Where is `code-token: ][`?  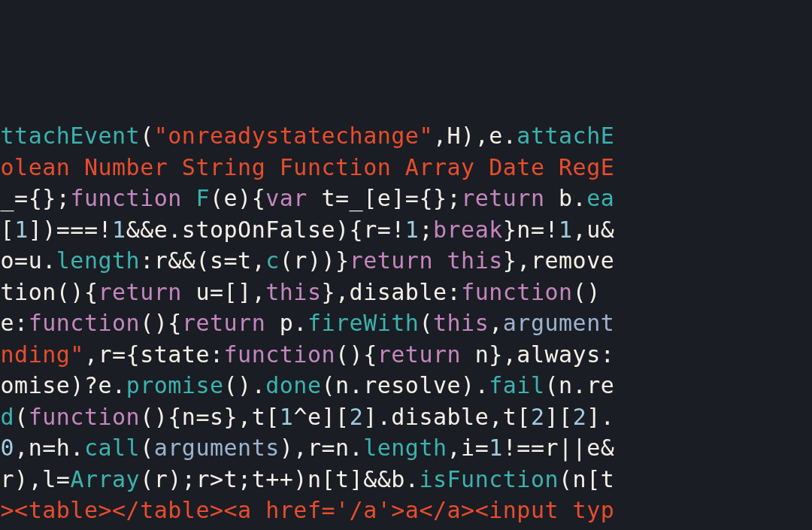 code-token: ][ is located at coordinates (559, 416).